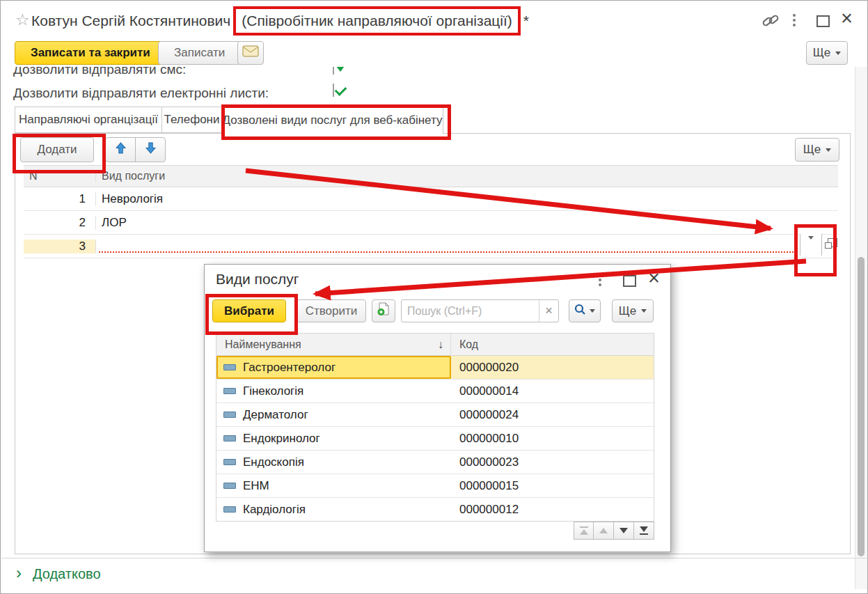 Image resolution: width=868 pixels, height=594 pixels. I want to click on item-name: Дерматолог, so click(276, 415).